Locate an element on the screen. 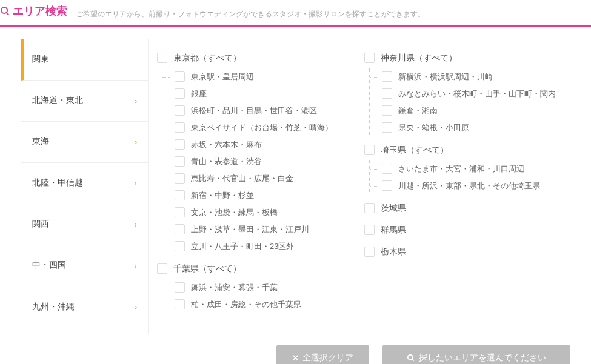 This screenshot has height=364, width=591. page-subtitle: ご希望のエリアから、前撮り・フォトウエディングができるスタジオ・撮影サロンを探す… is located at coordinates (250, 15).